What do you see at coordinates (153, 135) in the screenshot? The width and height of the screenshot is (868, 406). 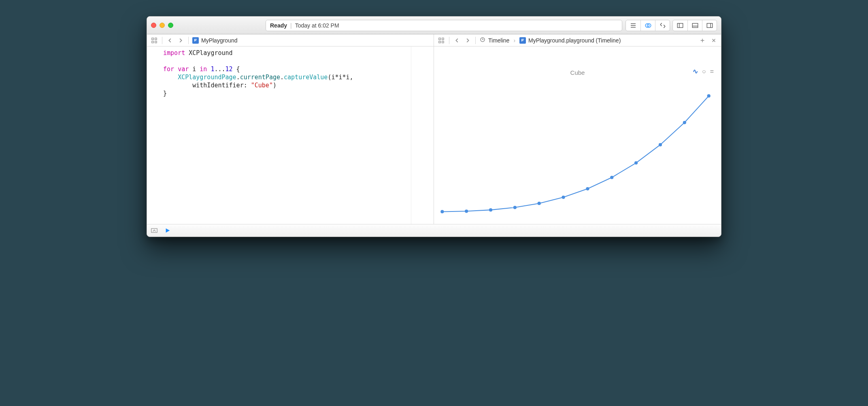 I see `line-gutter` at bounding box center [153, 135].